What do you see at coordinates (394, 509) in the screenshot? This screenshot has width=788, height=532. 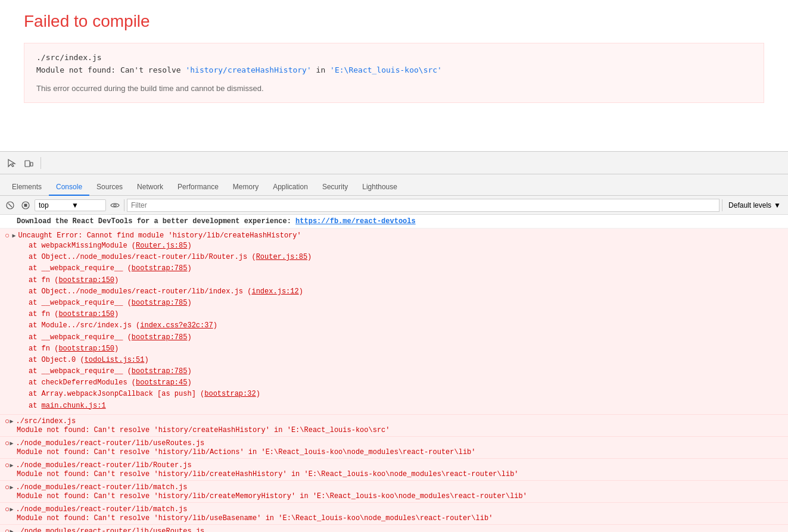 I see `module-error-6-header: ○ ▶ ./node_modules/react-router/lib/matc…` at bounding box center [394, 509].